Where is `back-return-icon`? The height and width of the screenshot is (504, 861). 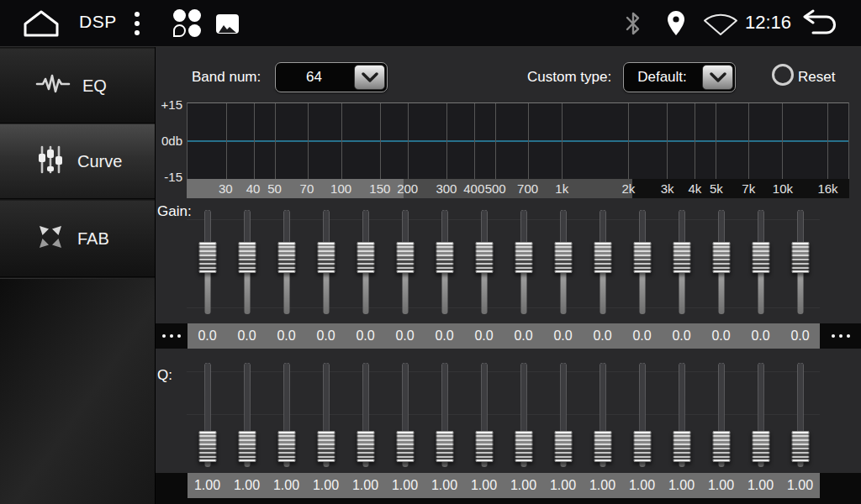
back-return-icon is located at coordinates (821, 24).